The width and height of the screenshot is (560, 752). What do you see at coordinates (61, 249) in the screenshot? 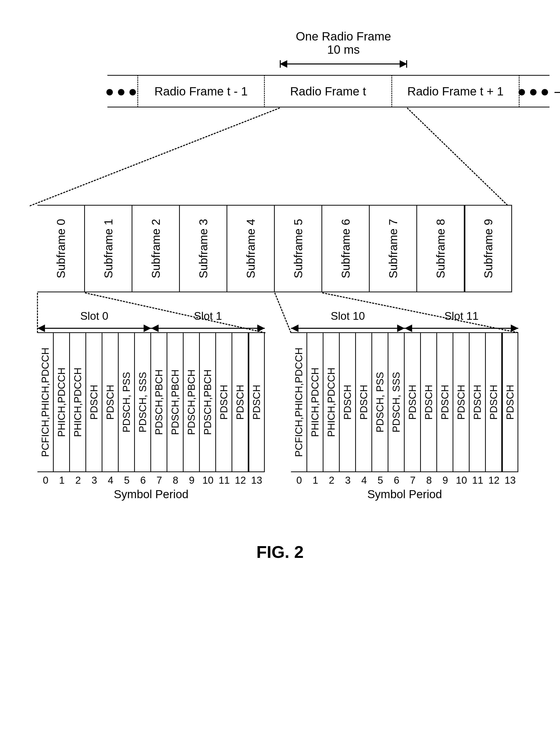
I see `subframe-cell: Subframe 0` at bounding box center [61, 249].